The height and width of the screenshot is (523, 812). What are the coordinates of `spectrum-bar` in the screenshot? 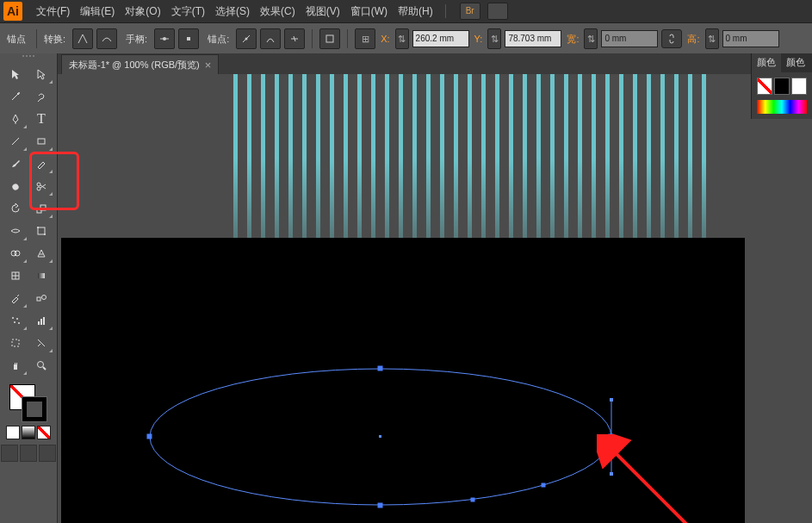 It's located at (782, 107).